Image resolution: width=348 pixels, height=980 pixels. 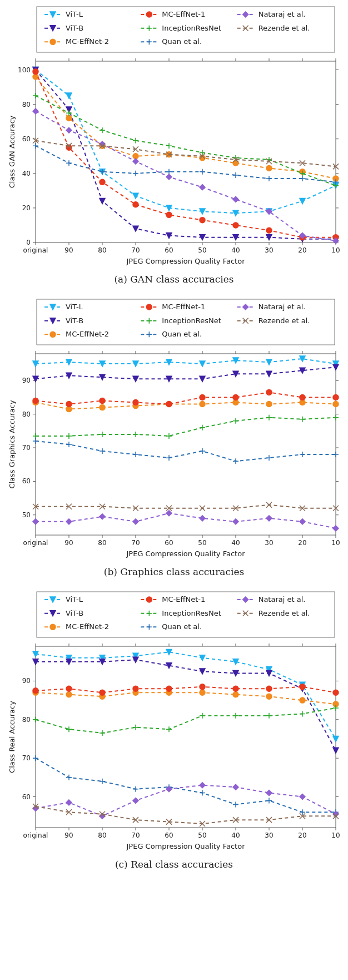 What do you see at coordinates (27, 174) in the screenshot?
I see `y-tick-label: 40` at bounding box center [27, 174].